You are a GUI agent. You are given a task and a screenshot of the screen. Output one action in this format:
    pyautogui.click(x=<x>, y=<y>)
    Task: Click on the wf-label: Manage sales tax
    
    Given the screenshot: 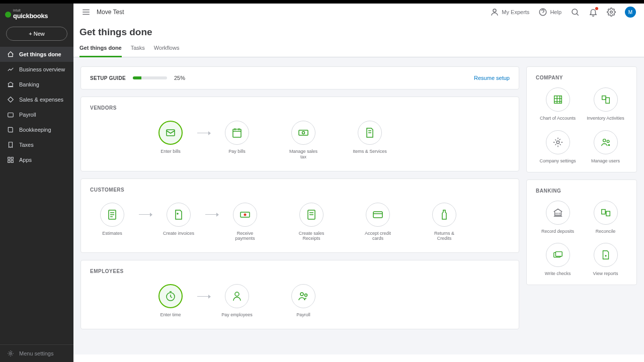 What is the action you would take?
    pyautogui.click(x=303, y=154)
    